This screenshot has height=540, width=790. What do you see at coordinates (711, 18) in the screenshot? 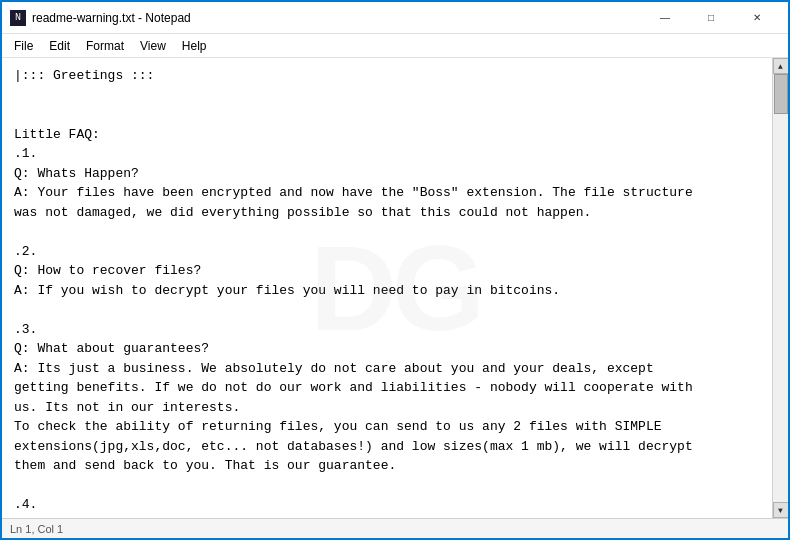
I see `maximize-button: □` at bounding box center [711, 18].